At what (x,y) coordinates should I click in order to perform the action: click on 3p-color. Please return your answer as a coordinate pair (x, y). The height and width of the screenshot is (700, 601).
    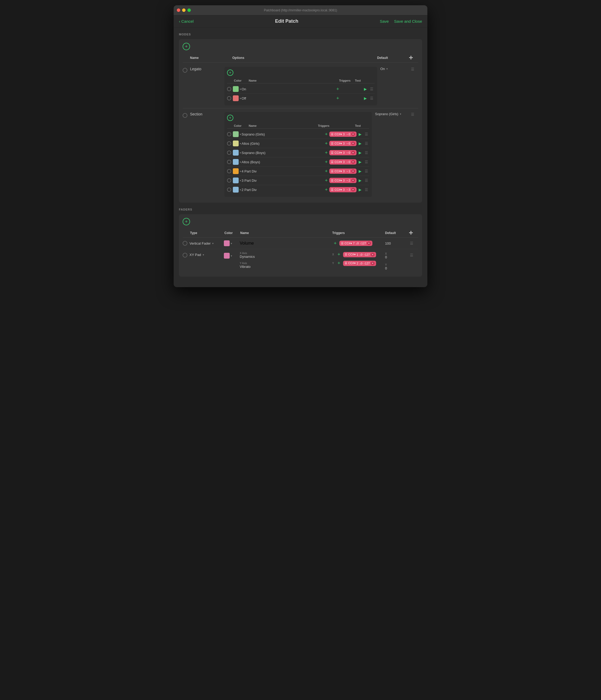
    Looking at the image, I should click on (236, 180).